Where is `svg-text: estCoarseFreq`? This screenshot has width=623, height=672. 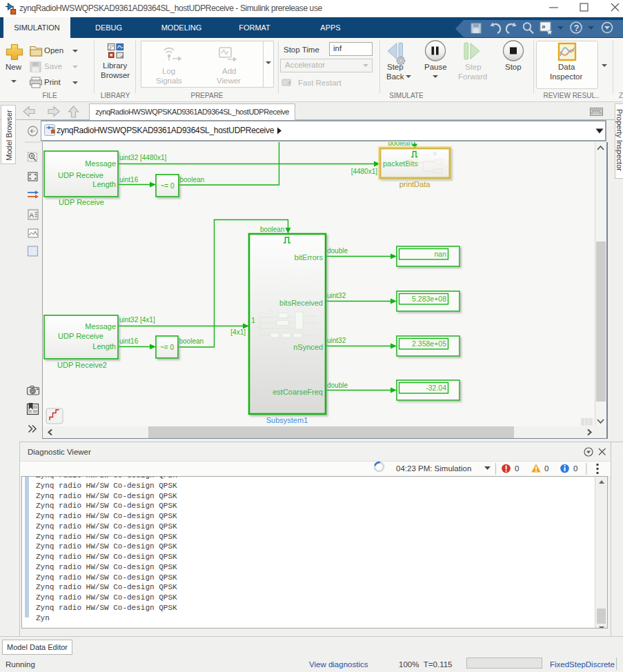 svg-text: estCoarseFreq is located at coordinates (298, 392).